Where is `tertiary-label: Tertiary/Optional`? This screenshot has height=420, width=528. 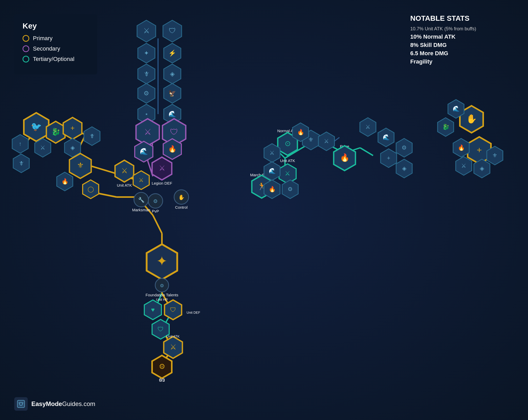
tertiary-label: Tertiary/Optional is located at coordinates (54, 59).